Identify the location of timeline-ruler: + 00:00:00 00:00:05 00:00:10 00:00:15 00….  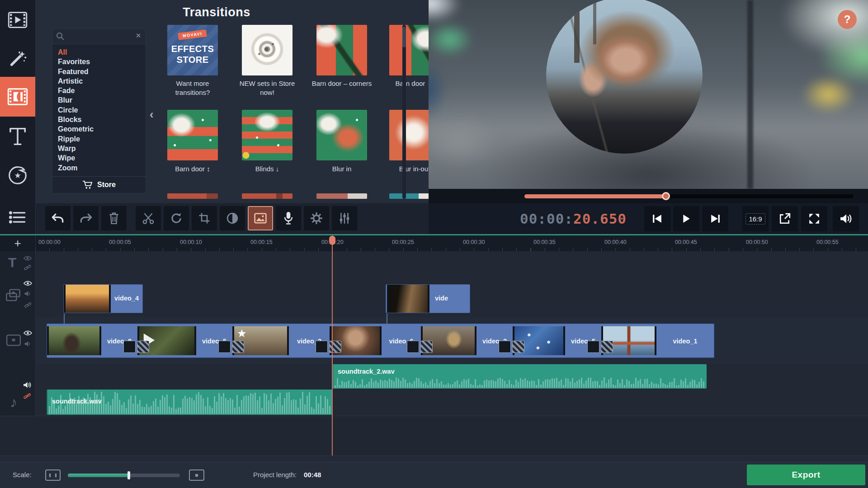
(434, 243).